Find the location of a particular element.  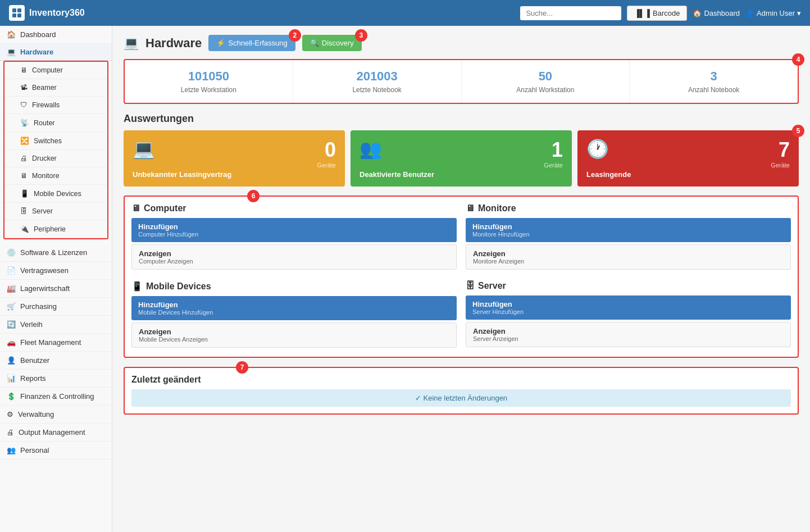

reports-icon: 📊 is located at coordinates (11, 379).